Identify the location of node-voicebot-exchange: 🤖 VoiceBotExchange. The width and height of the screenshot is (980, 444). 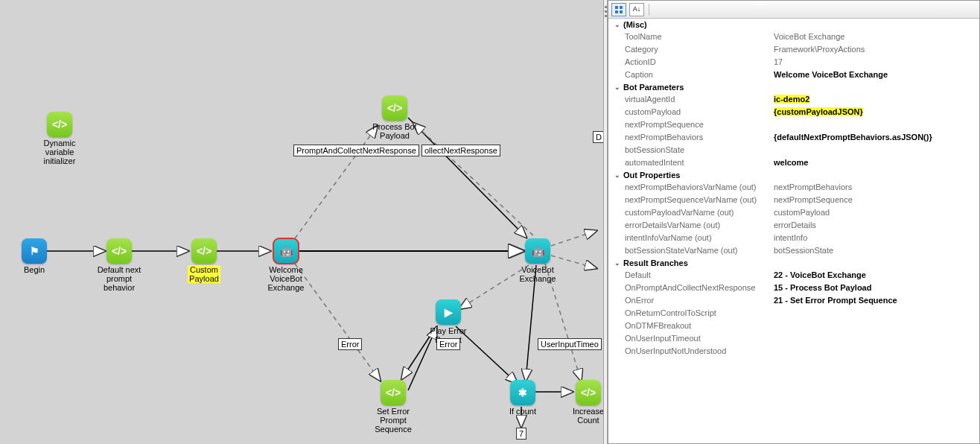
(538, 261).